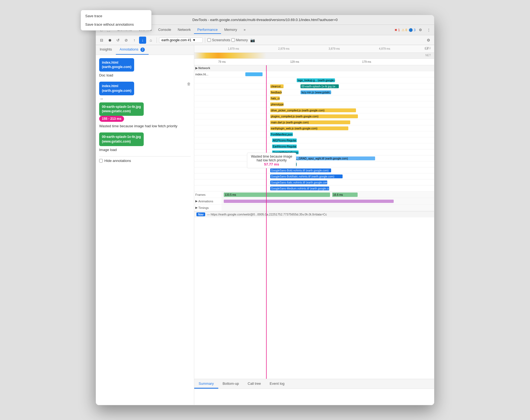 This screenshot has height=420, width=530. Describe the element at coordinates (285, 146) in the screenshot. I see `network-bar-earthicons: EarthIcons-Regular.otf (earth...` at that location.